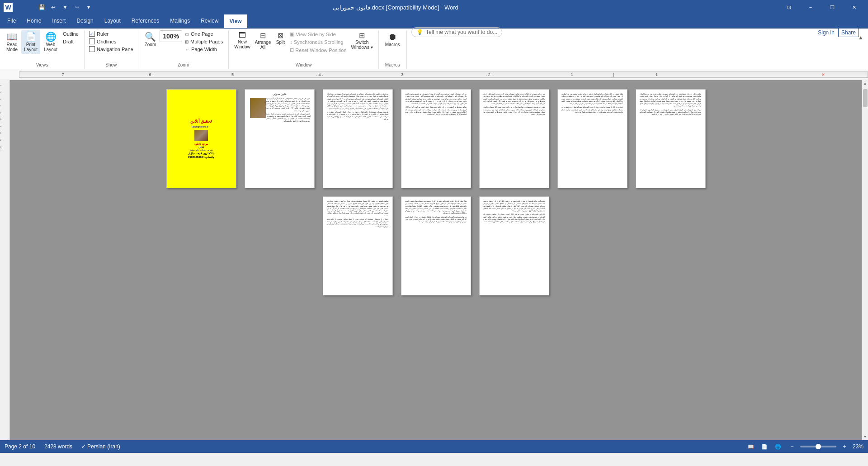 The image size is (868, 466). I want to click on split-button: ⊠ Split, so click(280, 38).